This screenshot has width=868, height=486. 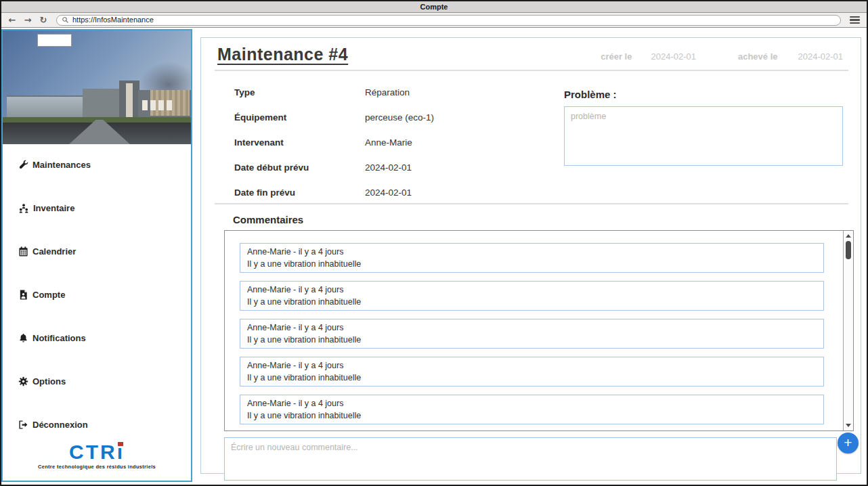 I want to click on logo-i: i, so click(x=121, y=452).